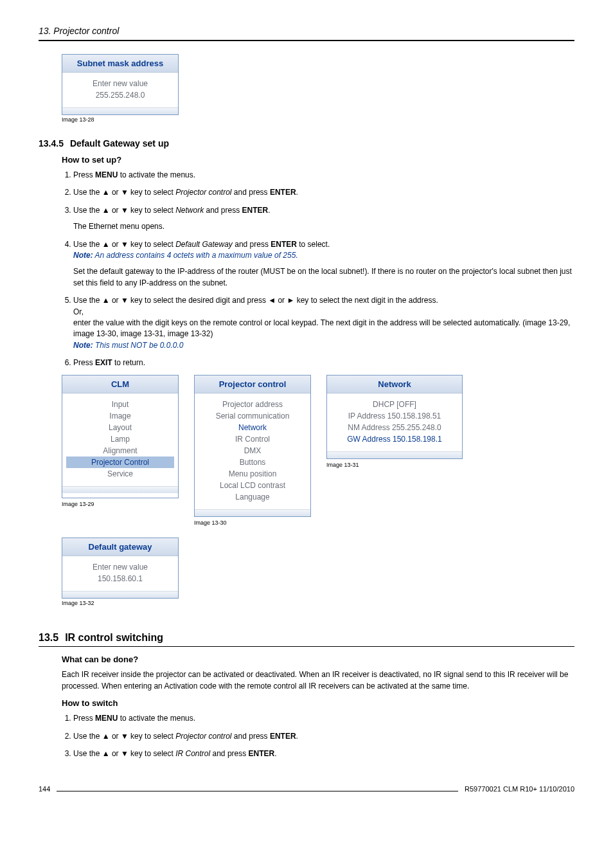 This screenshot has width=613, height=868. Describe the element at coordinates (120, 474) in the screenshot. I see `menu-item: Service` at that location.